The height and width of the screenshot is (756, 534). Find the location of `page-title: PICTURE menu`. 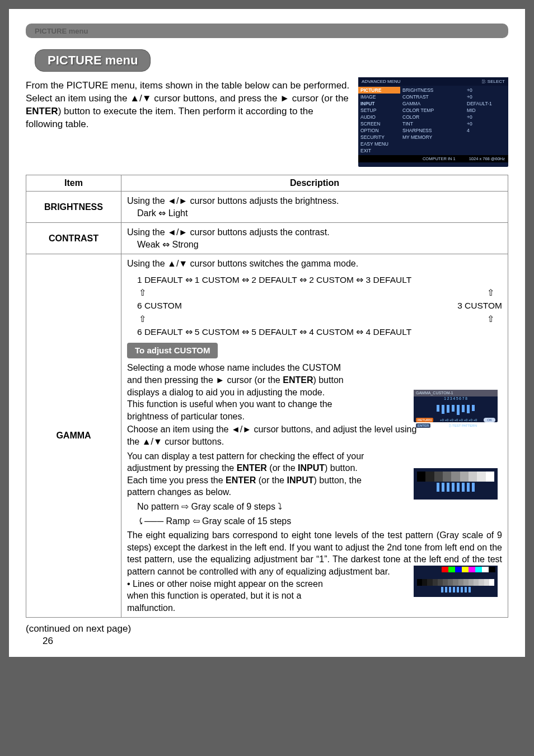

page-title: PICTURE menu is located at coordinates (93, 60).